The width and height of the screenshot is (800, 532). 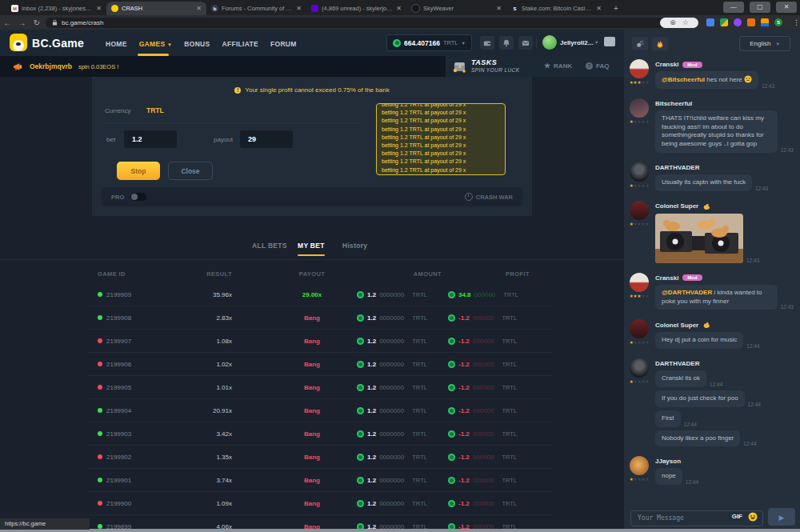 I want to click on coin-icon, so click(x=451, y=318).